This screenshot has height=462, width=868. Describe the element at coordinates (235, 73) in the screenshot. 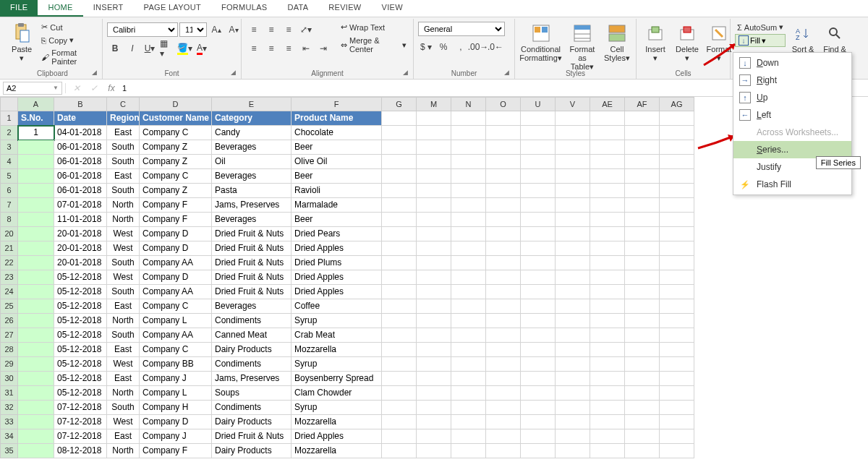

I see `font-dialog-launcher: ◢` at that location.